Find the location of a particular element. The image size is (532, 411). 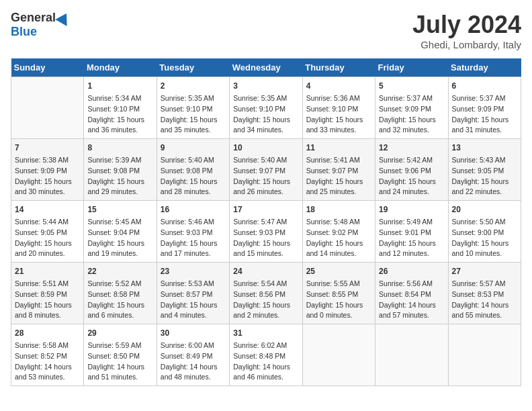

calendar-header-row: SundayMondayTuesdayWednesdayThursdayFrid… is located at coordinates (266, 68).